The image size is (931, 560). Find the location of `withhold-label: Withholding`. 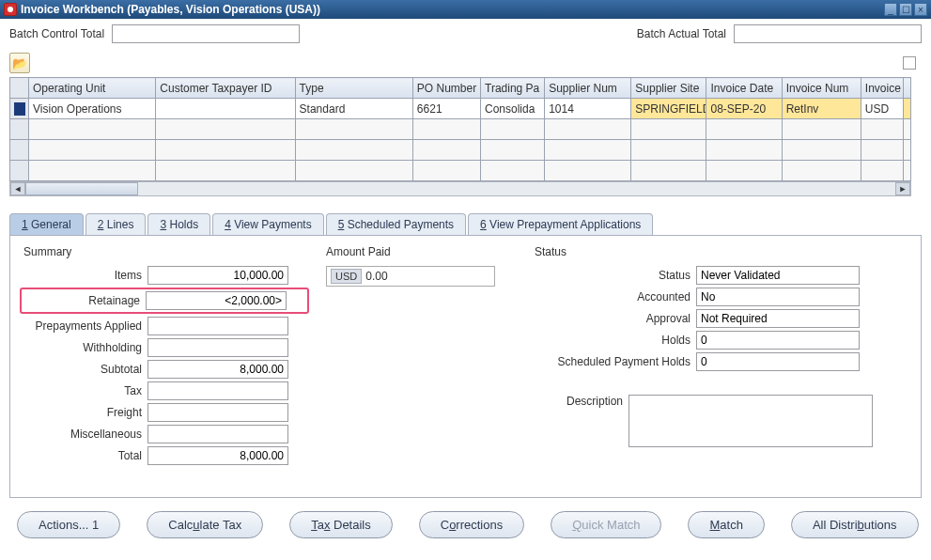

withhold-label: Withholding is located at coordinates (85, 348).